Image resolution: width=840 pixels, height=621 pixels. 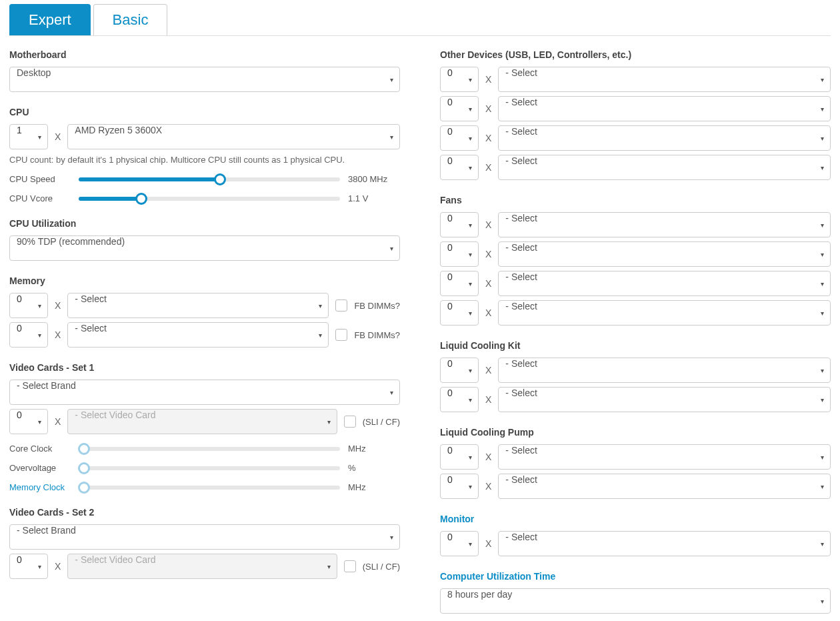 What do you see at coordinates (635, 200) in the screenshot?
I see `label-fans: Fans` at bounding box center [635, 200].